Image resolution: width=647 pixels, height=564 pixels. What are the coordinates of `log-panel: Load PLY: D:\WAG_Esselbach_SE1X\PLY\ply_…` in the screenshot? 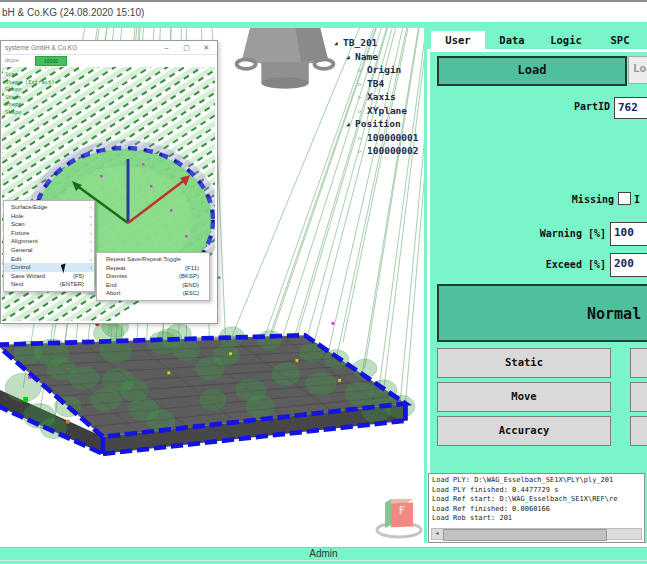 It's located at (536, 508).